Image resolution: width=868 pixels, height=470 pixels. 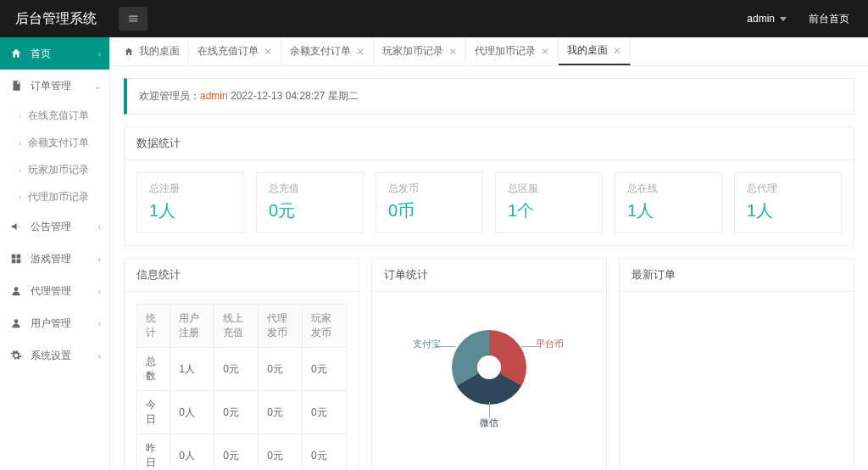 What do you see at coordinates (434, 19) in the screenshot?
I see `topbar: 后台管理系统 admin 前台首页` at bounding box center [434, 19].